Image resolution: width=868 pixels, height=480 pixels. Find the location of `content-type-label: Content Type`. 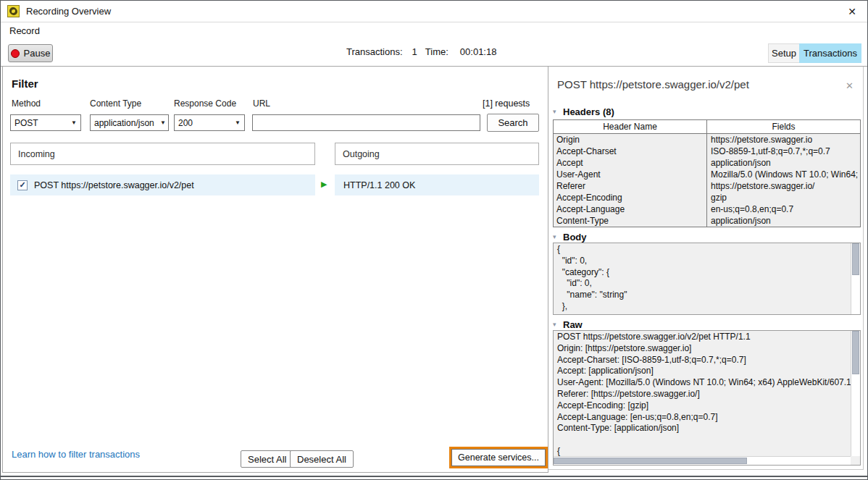

content-type-label: Content Type is located at coordinates (116, 104).